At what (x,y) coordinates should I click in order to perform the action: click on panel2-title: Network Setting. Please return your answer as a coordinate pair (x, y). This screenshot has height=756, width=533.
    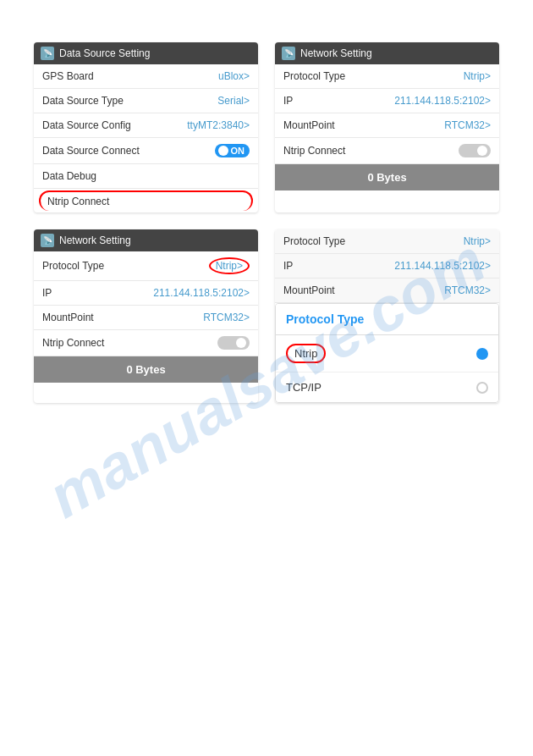
    Looking at the image, I should click on (337, 53).